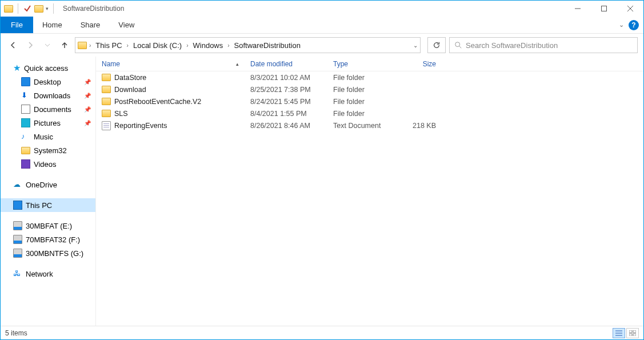 Image resolution: width=644 pixels, height=340 pixels. What do you see at coordinates (45, 165) in the screenshot?
I see `sidebar-item-label: Videos` at bounding box center [45, 165].